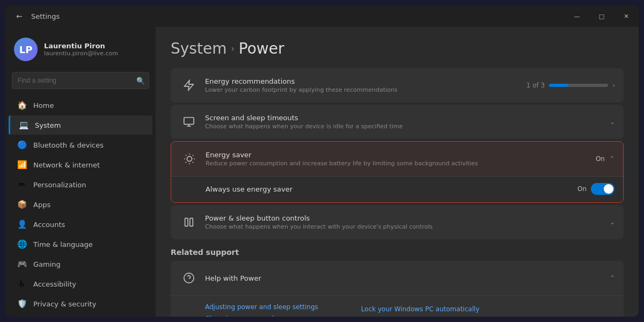 Image resolution: width=644 pixels, height=322 pixels. I want to click on energy-saver-text: Energy saver Reduce power consumption an…, so click(397, 159).